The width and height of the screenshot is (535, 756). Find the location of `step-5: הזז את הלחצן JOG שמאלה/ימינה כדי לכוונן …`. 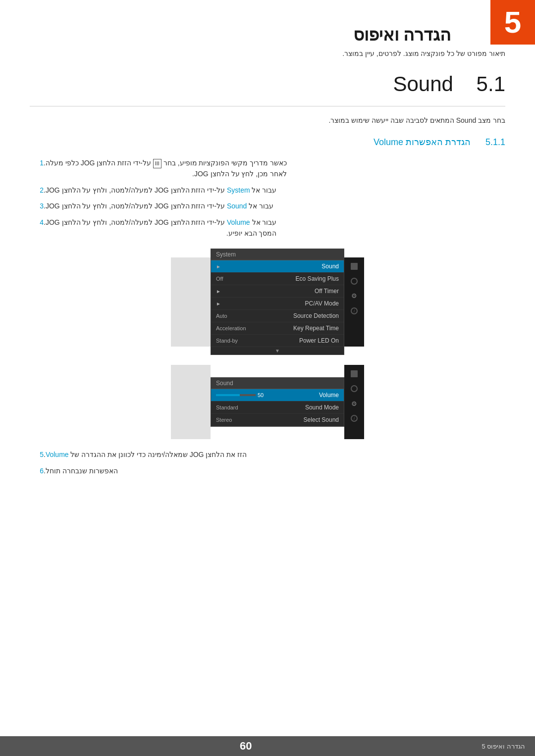

step-5: הזז את הלחצן JOG שמאלה/ימינה כדי לכוונן … is located at coordinates (268, 454).